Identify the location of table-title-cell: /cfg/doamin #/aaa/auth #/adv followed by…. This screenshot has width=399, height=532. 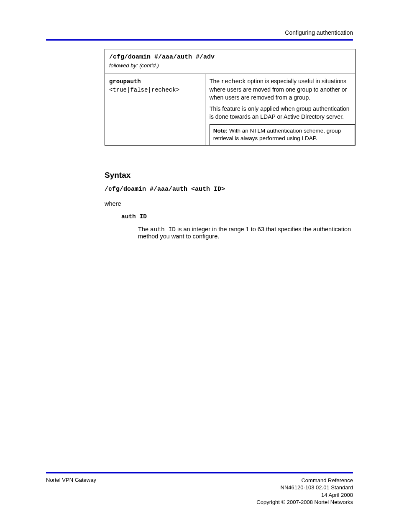
(230, 62).